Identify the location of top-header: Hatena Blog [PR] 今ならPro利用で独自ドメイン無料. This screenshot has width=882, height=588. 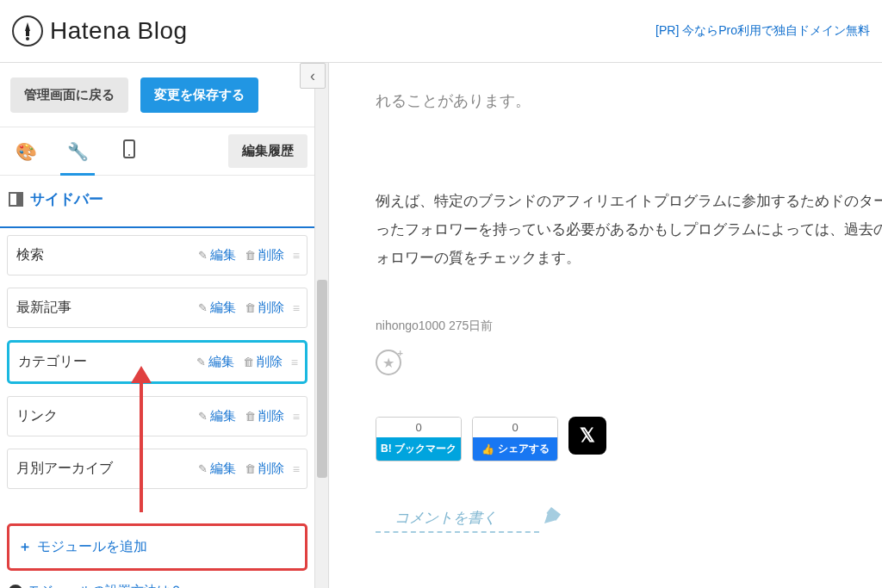
(441, 31).